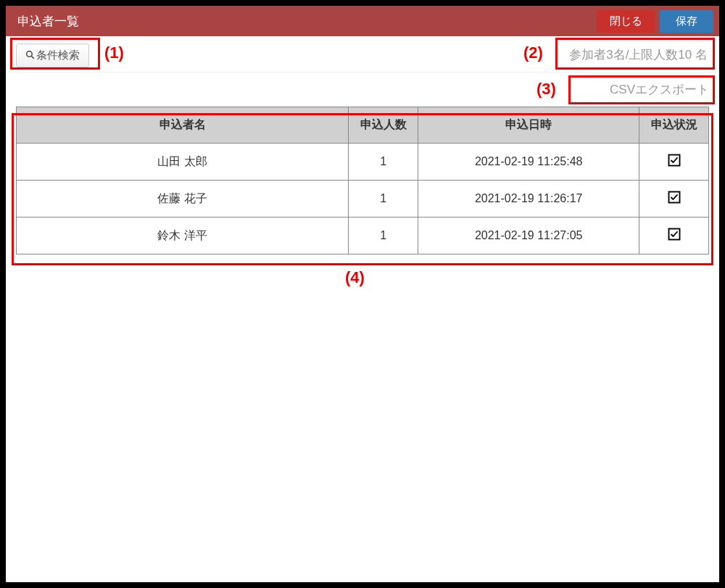 This screenshot has width=725, height=588. I want to click on th-name: 申込者名, so click(183, 125).